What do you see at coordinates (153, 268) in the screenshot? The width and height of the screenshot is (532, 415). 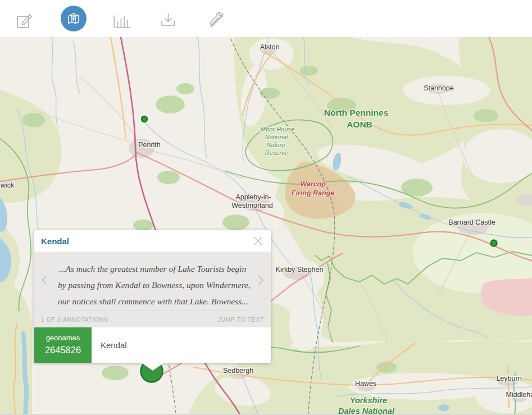 I see `quote-line: ...As much the greatest number of Lake T…` at bounding box center [153, 268].